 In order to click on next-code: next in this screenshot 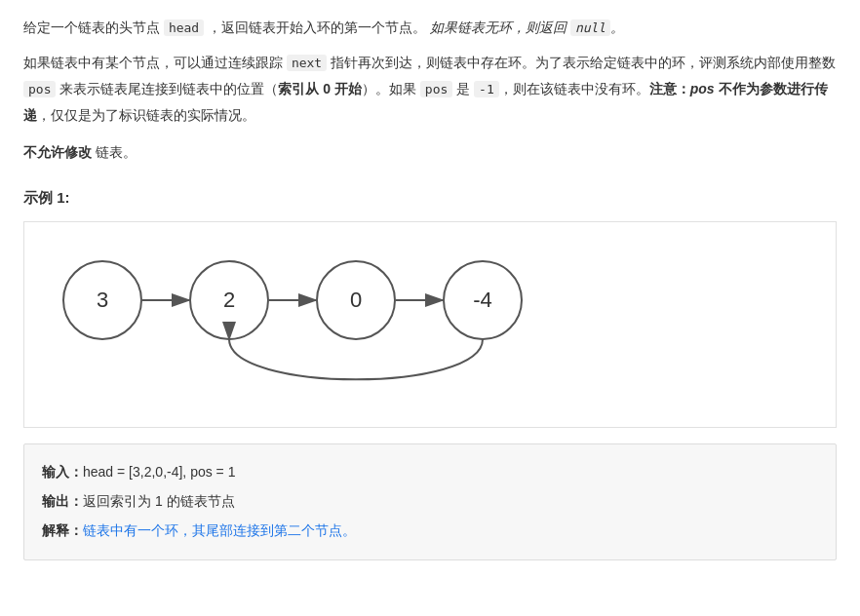, I will do `click(306, 62)`.